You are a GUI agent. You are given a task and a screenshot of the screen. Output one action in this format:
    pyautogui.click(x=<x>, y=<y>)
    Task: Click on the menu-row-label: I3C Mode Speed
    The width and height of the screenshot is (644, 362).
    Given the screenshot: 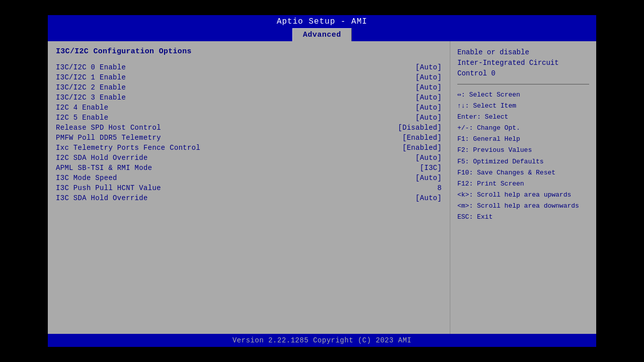 What is the action you would take?
    pyautogui.click(x=235, y=178)
    